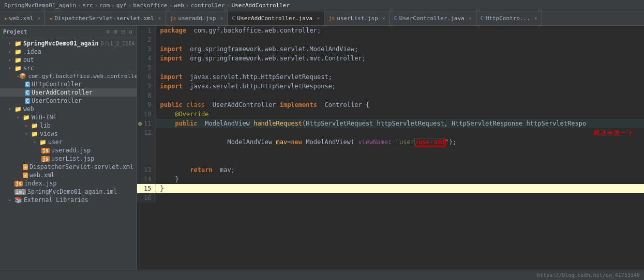  Describe the element at coordinates (27, 93) in the screenshot. I see `java-class-icon: C` at that location.